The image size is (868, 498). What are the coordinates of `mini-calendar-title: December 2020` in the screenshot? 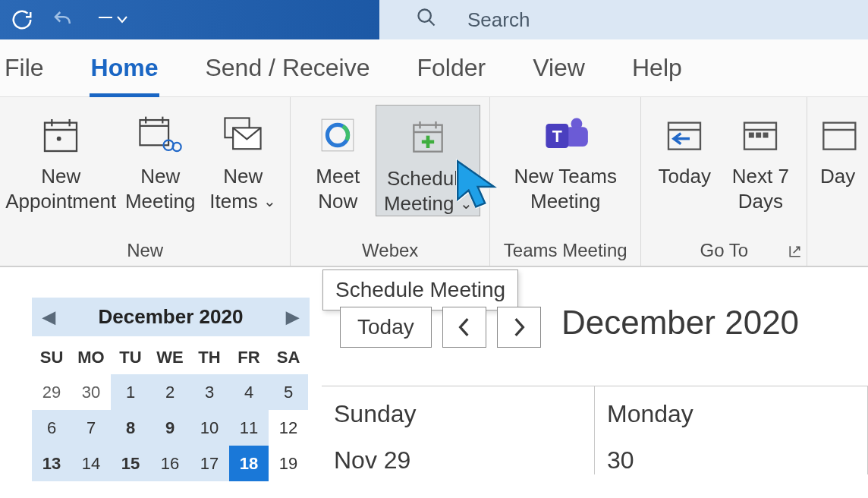 It's located at (171, 317).